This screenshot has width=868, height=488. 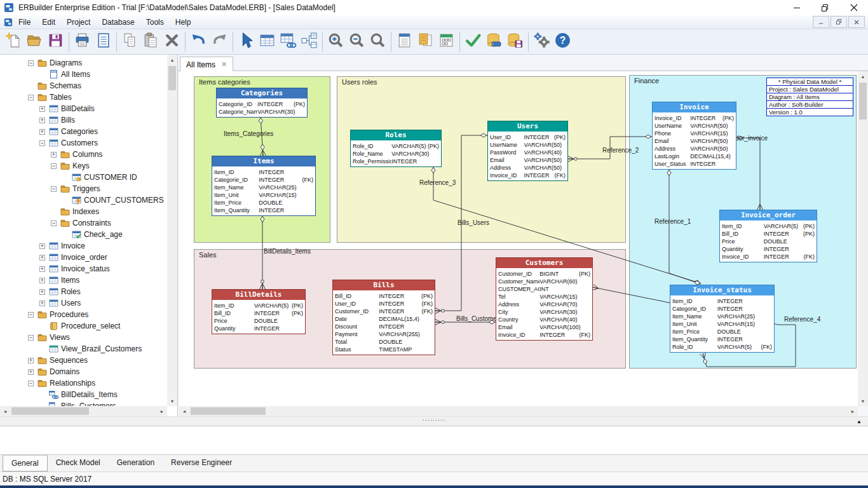 I want to click on entity-invoice_order: Invoice_orderItem_IDVARCHAR(5)(PK)Bill_I…, so click(x=768, y=236).